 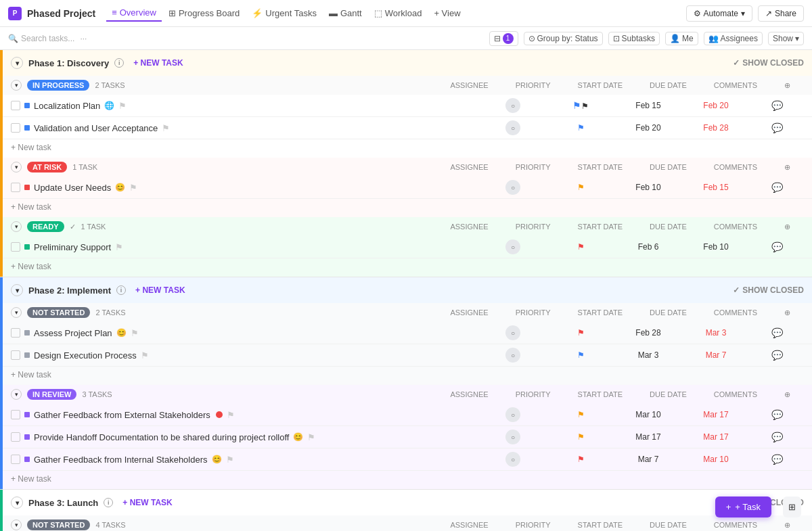 I want to click on search-area: 🔍 Search tasks... ···, so click(x=47, y=39).